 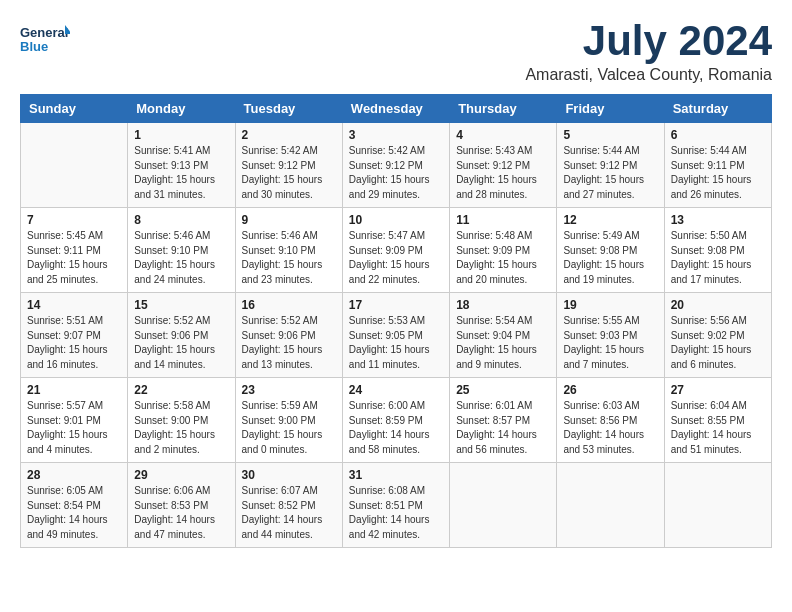 I want to click on day-number: 28, so click(x=74, y=475).